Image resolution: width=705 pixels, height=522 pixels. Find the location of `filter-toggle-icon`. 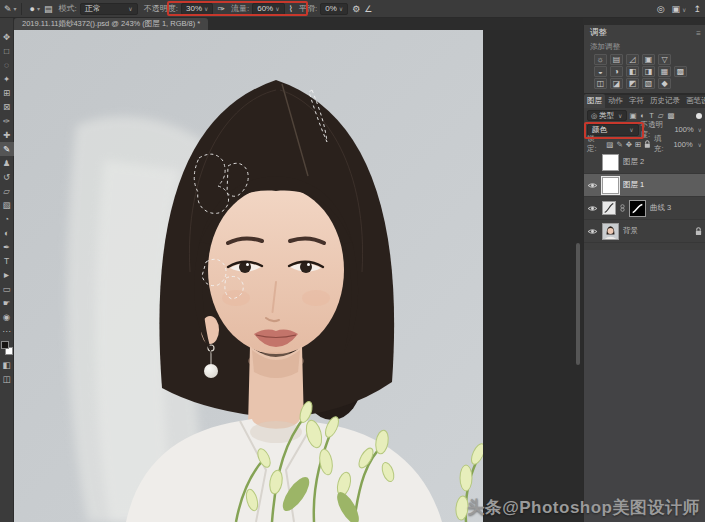

filter-toggle-icon is located at coordinates (699, 116).